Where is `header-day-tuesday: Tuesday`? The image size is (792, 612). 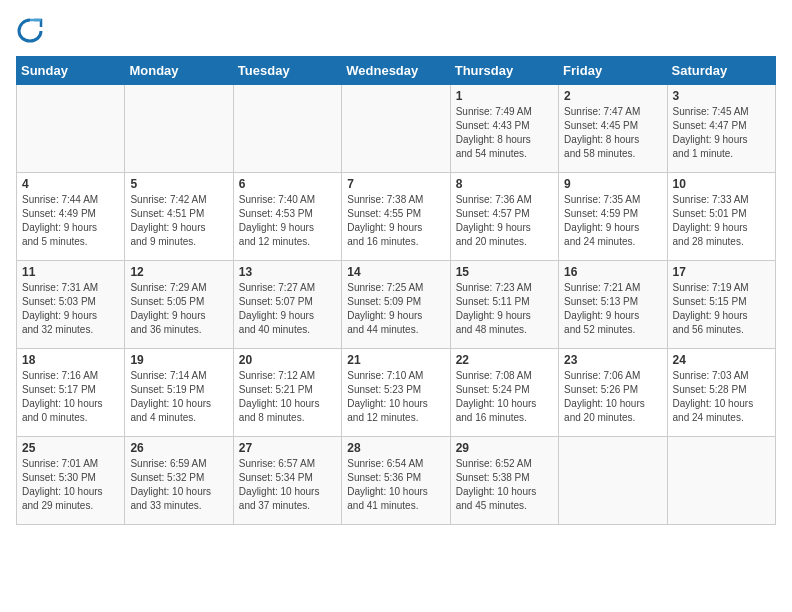
header-day-tuesday: Tuesday is located at coordinates (287, 71).